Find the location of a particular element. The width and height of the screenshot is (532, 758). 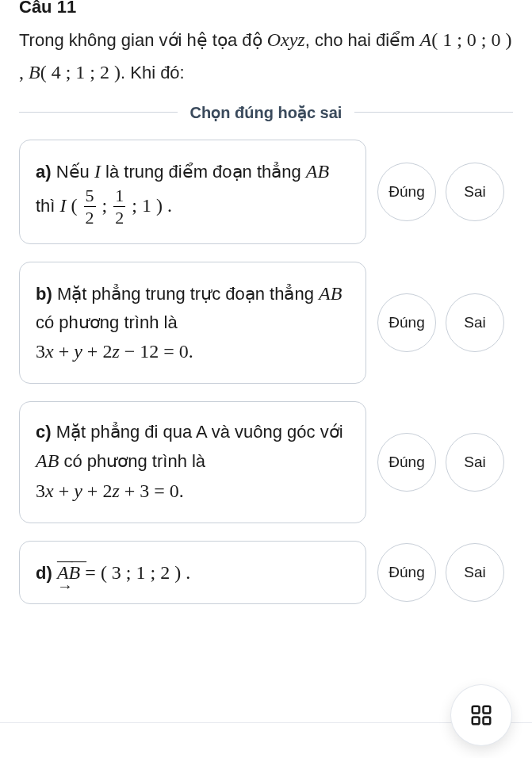

divider-line-right is located at coordinates (434, 113).